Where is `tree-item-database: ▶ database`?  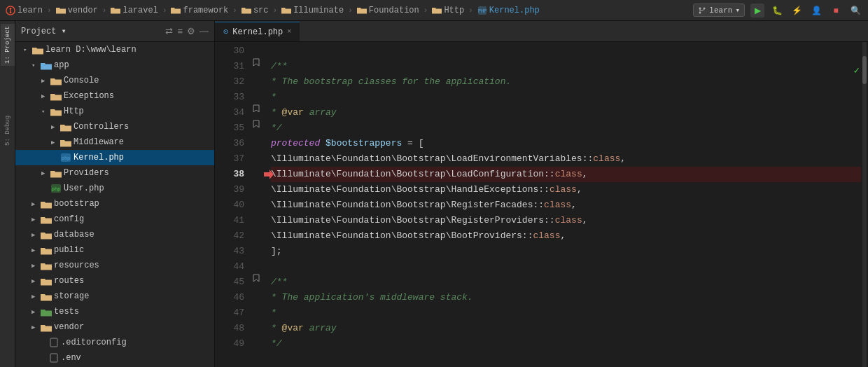
tree-item-database: ▶ database is located at coordinates (115, 235).